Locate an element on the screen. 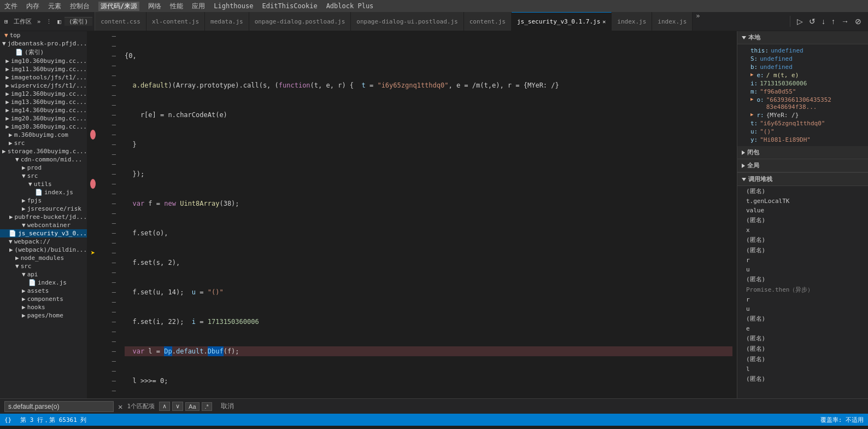  scope-header: 本地 is located at coordinates (802, 38).